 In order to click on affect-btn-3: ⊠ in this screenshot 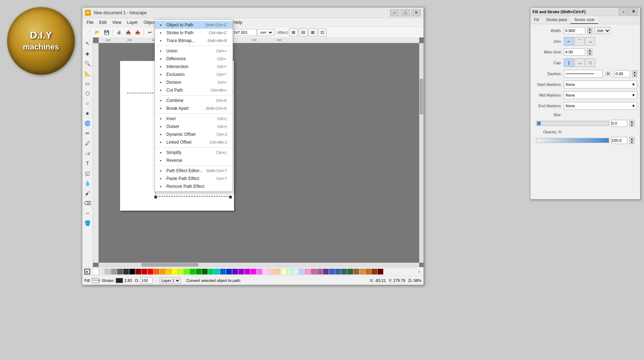, I will do `click(313, 32)`.